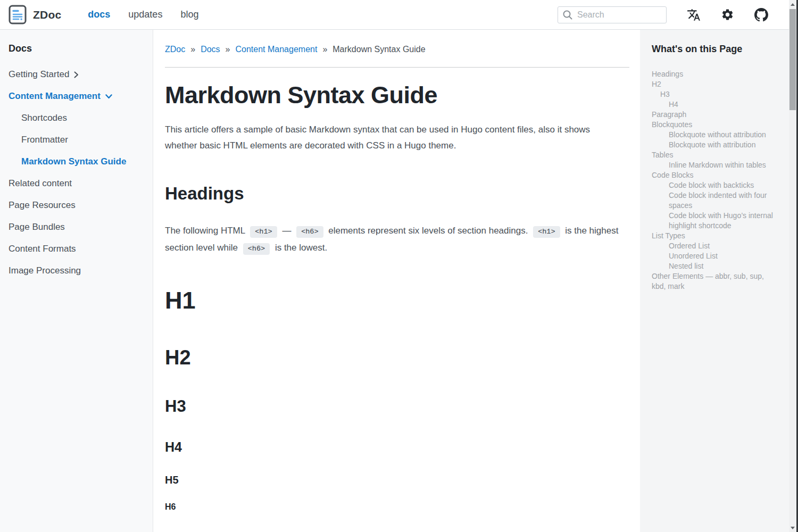 The width and height of the screenshot is (798, 532). I want to click on sidebar-item-label: Page Resources, so click(42, 205).